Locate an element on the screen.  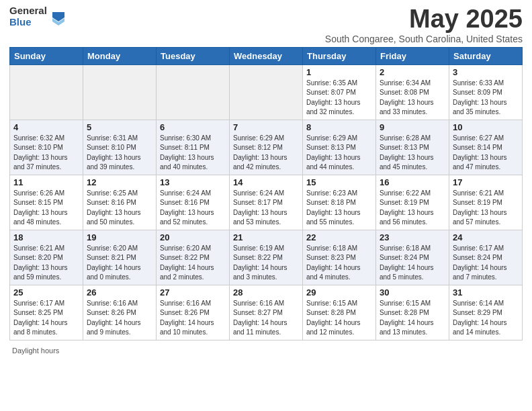
day-number: 13 is located at coordinates (193, 183).